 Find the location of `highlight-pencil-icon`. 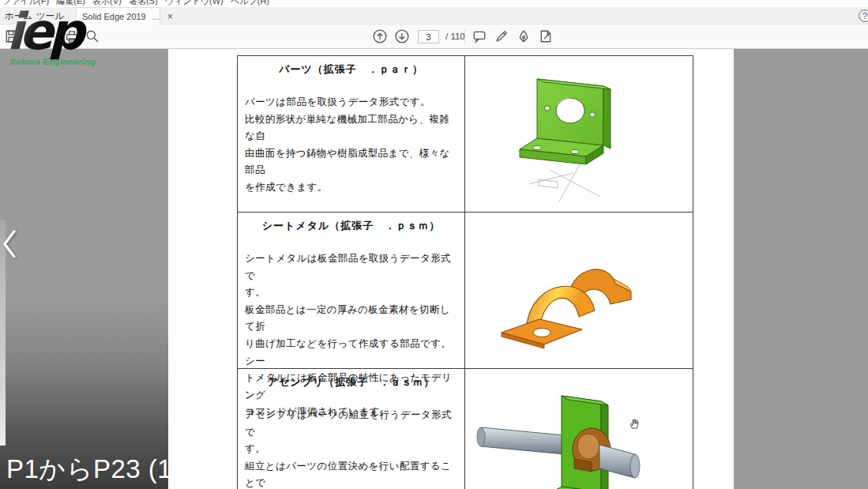

highlight-pencil-icon is located at coordinates (502, 36).